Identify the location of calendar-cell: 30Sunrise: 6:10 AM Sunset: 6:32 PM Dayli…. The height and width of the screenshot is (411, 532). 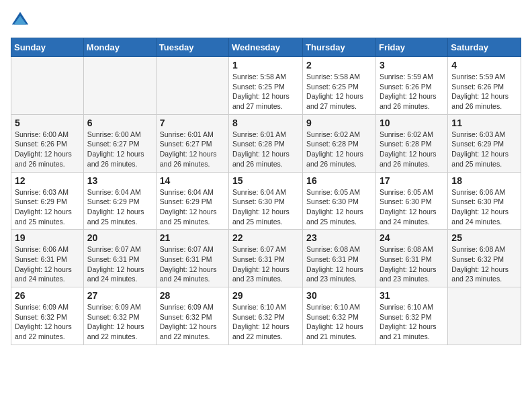
(340, 316).